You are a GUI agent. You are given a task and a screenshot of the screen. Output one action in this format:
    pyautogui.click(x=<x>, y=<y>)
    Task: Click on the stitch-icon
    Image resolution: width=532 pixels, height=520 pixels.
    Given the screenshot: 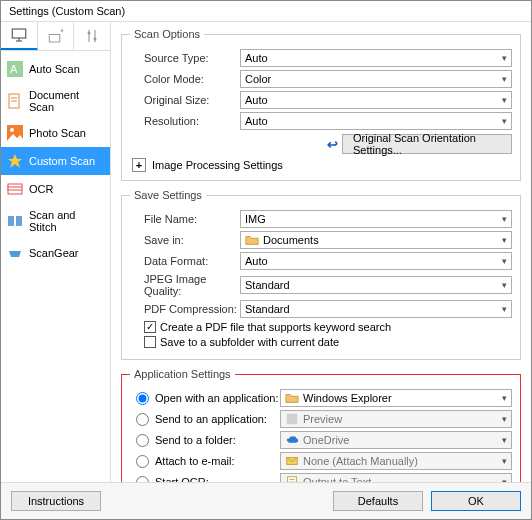 What is the action you would take?
    pyautogui.click(x=15, y=221)
    